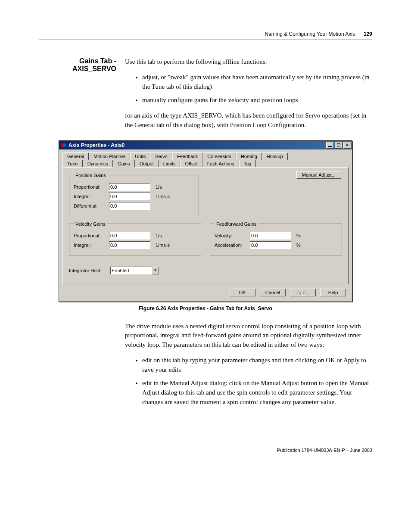 The width and height of the screenshot is (411, 532). Describe the element at coordinates (273, 292) in the screenshot. I see `cancel-button: Cancel` at that location.